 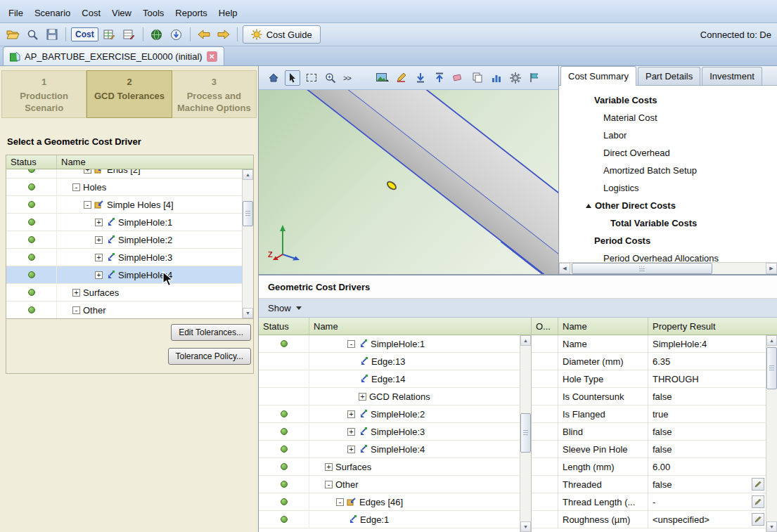 I want to click on tree-row-gcd-relations: GCD Relations, so click(x=390, y=396).